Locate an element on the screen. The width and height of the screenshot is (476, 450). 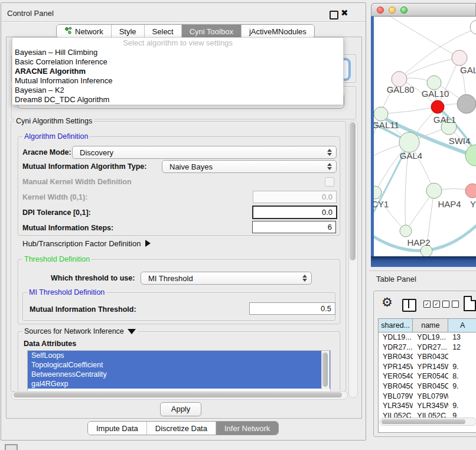
data-attributes-list: SelfLoopsTopologicalCoefficientBetweenne… is located at coordinates (179, 371).